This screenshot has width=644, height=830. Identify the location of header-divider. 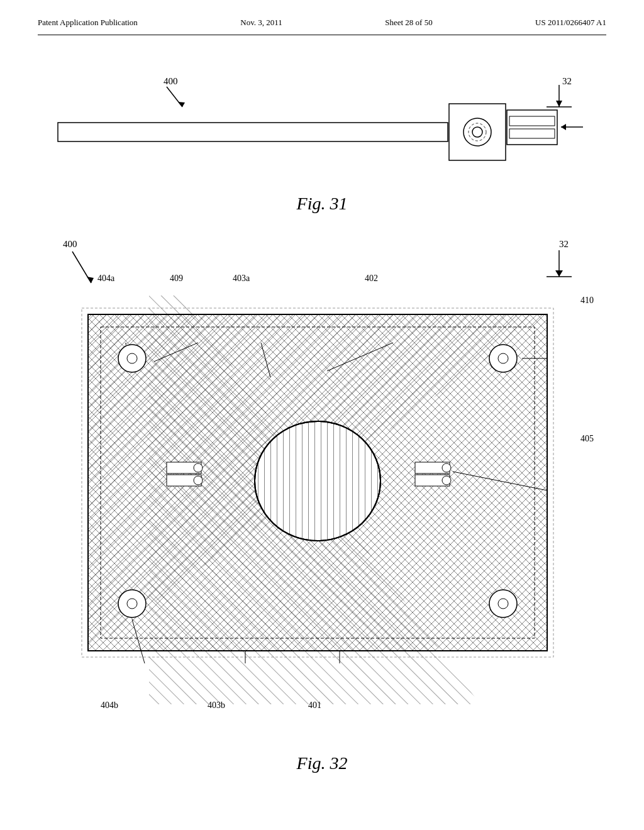
(322, 35).